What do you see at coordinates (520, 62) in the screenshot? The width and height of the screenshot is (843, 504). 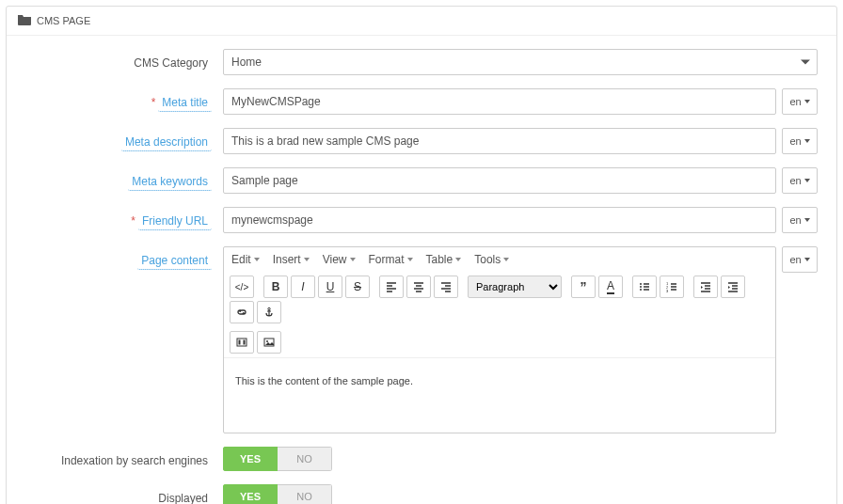 I see `cms-category-select: Home` at bounding box center [520, 62].